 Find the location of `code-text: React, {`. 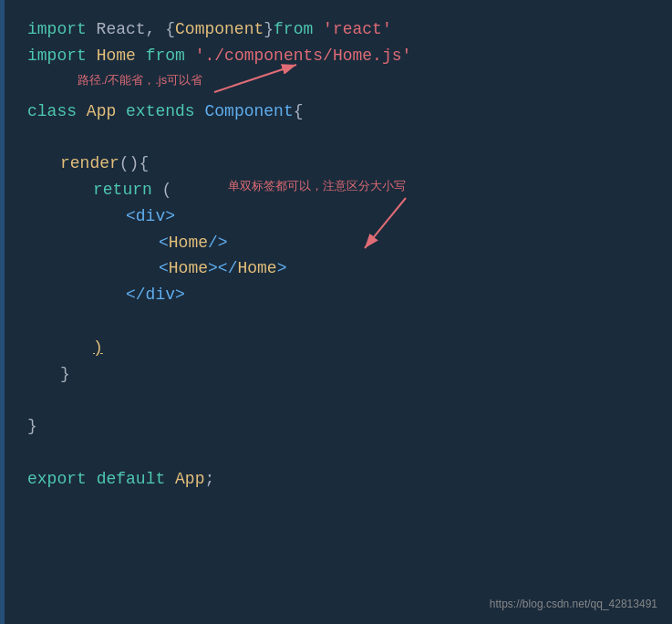

code-text: React, { is located at coordinates (131, 29).